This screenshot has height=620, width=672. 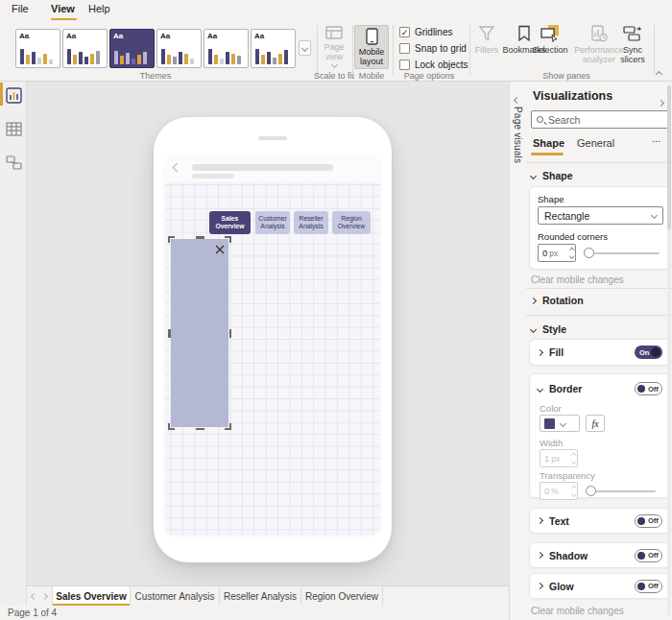 What do you see at coordinates (228, 240) in the screenshot?
I see `resize-handle-top-right` at bounding box center [228, 240].